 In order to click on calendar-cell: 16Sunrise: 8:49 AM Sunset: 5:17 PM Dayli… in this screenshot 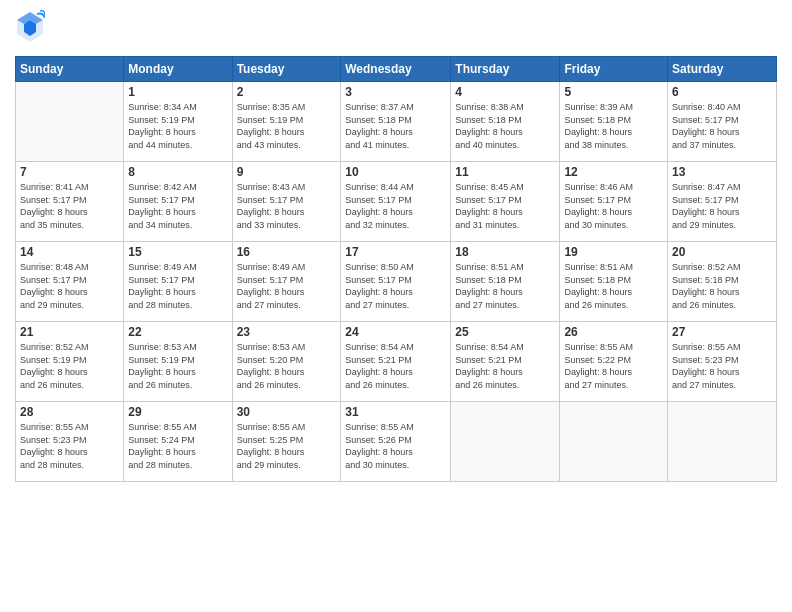, I will do `click(286, 282)`.